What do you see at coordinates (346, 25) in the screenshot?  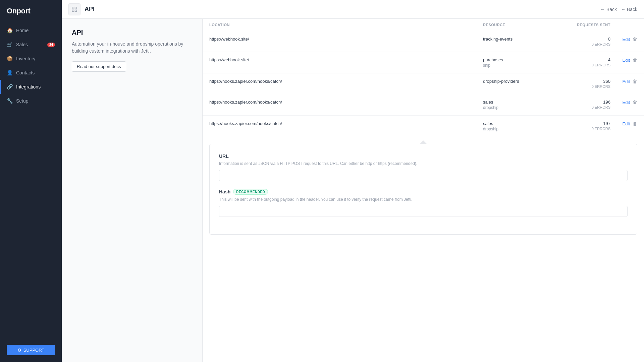 I see `col-location: LOCATION` at bounding box center [346, 25].